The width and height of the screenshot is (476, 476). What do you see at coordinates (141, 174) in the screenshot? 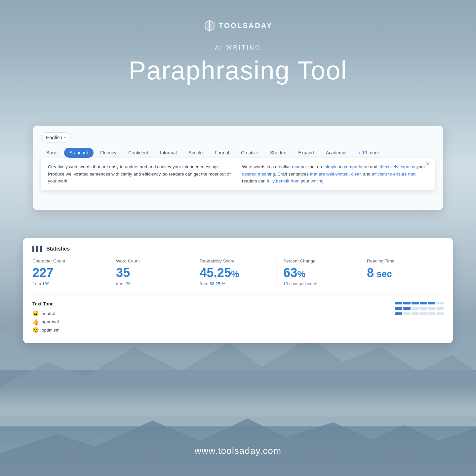
I see `tooltip-left-text: Creatively write words that are easy to …` at bounding box center [141, 174].